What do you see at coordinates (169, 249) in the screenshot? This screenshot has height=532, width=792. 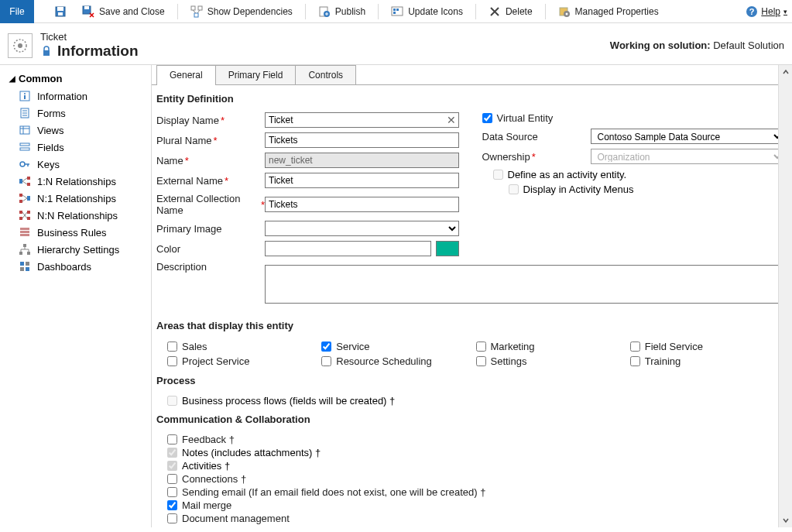 I see `label-color: Color` at bounding box center [169, 249].